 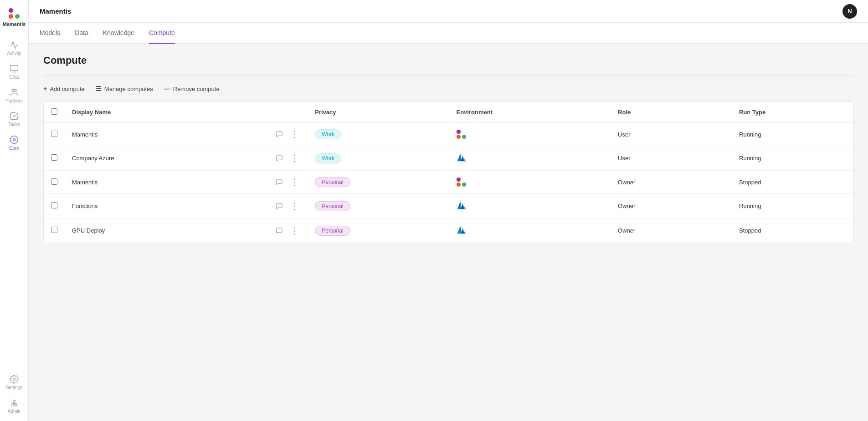 I want to click on sidebar-item-chat: Chat, so click(x=14, y=71).